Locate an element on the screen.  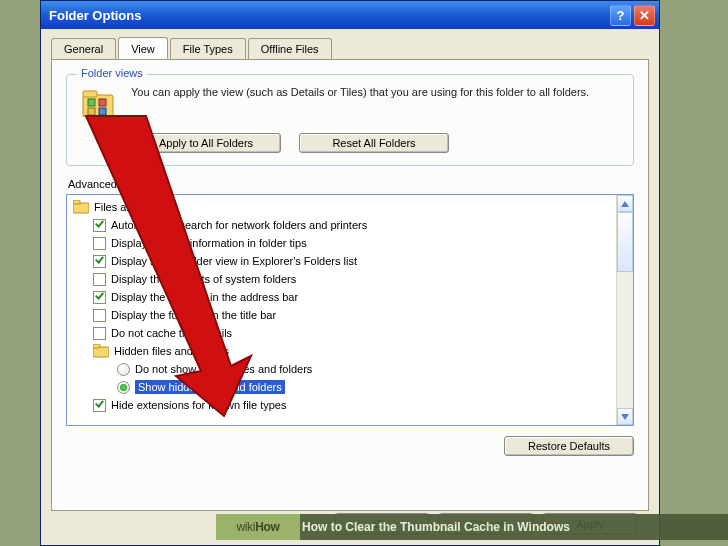
help-button: ? is located at coordinates (620, 16).